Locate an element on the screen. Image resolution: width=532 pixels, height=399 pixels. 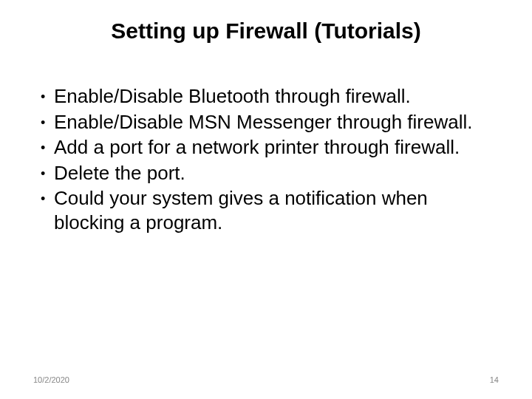
list-item: • Enable/Disable MSN Messenger through f… is located at coordinates (270, 123).